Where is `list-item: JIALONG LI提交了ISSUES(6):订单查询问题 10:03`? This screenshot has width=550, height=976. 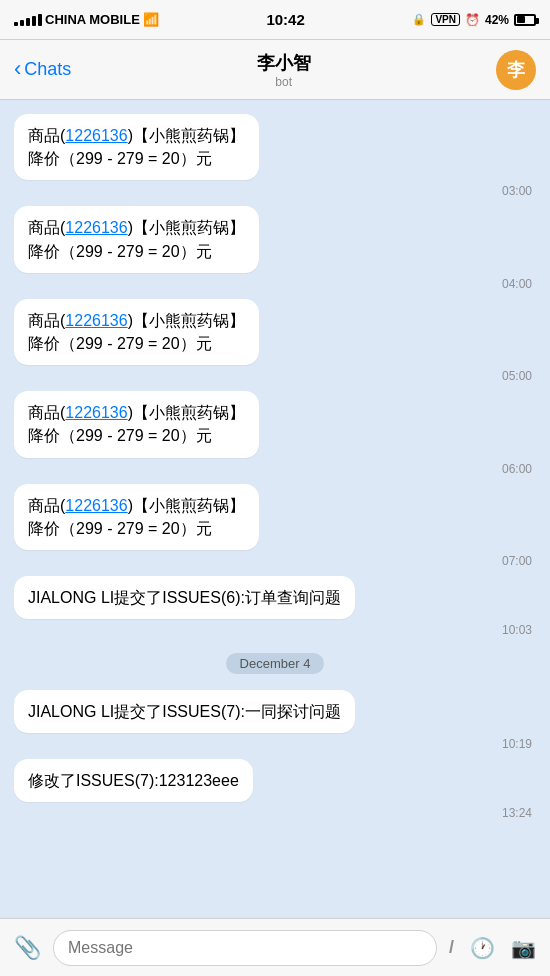
list-item: JIALONG LI提交了ISSUES(6):订单查询问题 10:03 is located at coordinates (275, 606).